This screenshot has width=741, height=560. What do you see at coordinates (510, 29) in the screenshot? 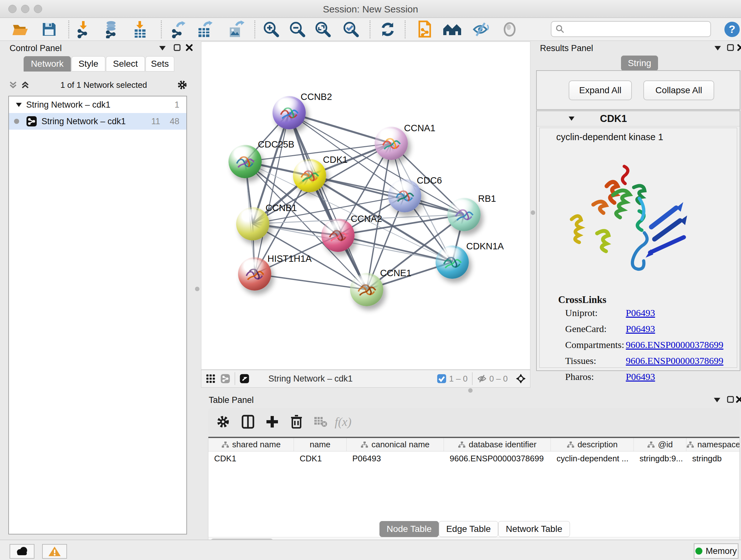
I see `show-hidden-button` at bounding box center [510, 29].